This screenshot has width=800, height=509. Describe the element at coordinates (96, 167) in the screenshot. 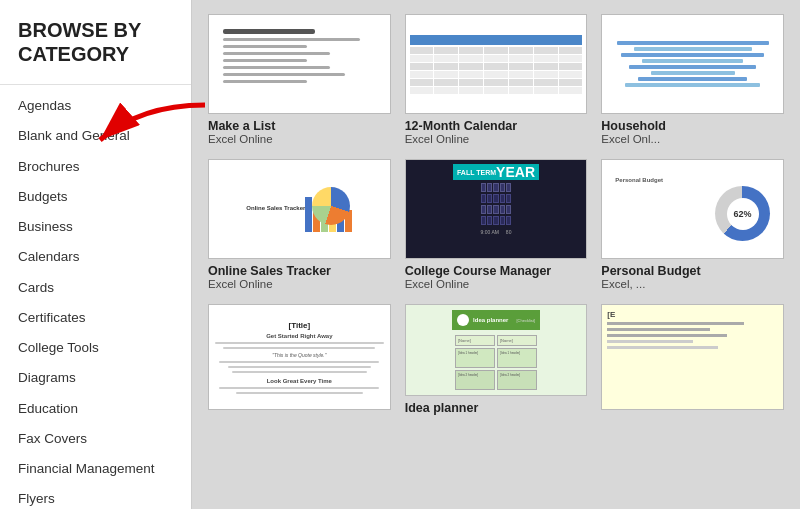

I see `sidebar-item-brochures: Brochures` at that location.